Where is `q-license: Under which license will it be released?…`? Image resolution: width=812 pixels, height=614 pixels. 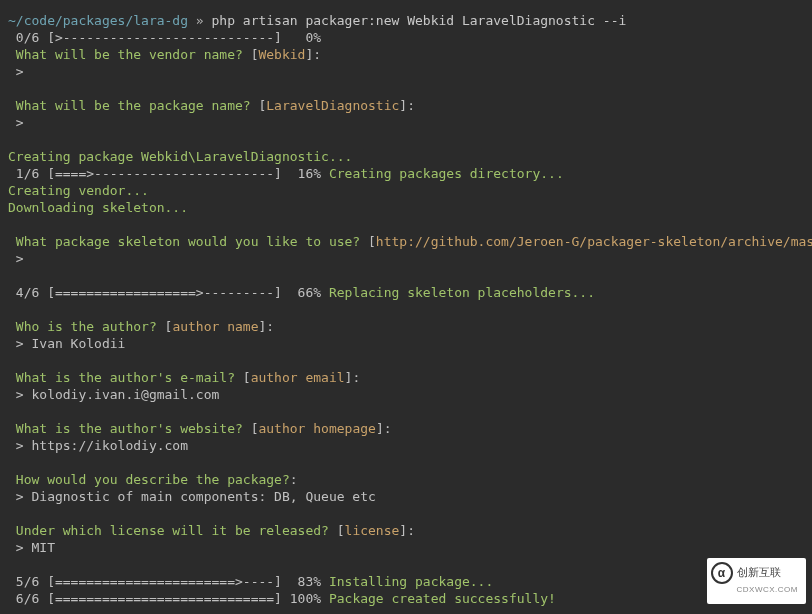 q-license: Under which license will it be released?… is located at coordinates (406, 530).